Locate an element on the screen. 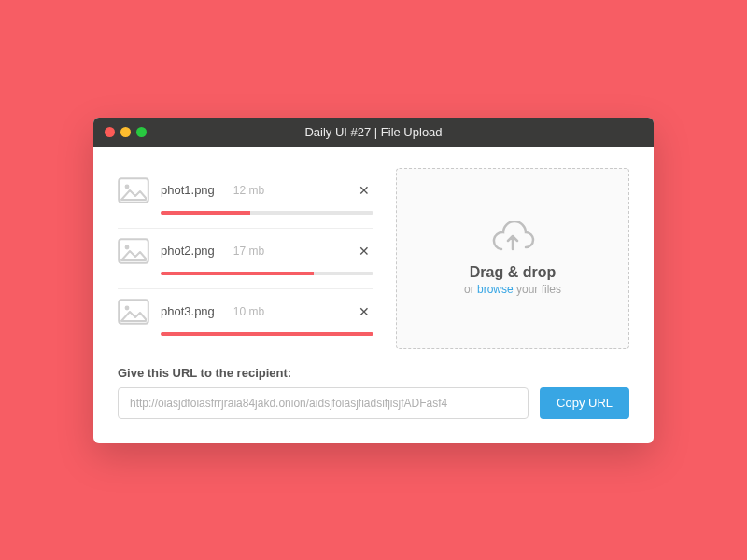  copy-url-button: Copy URL is located at coordinates (585, 403).